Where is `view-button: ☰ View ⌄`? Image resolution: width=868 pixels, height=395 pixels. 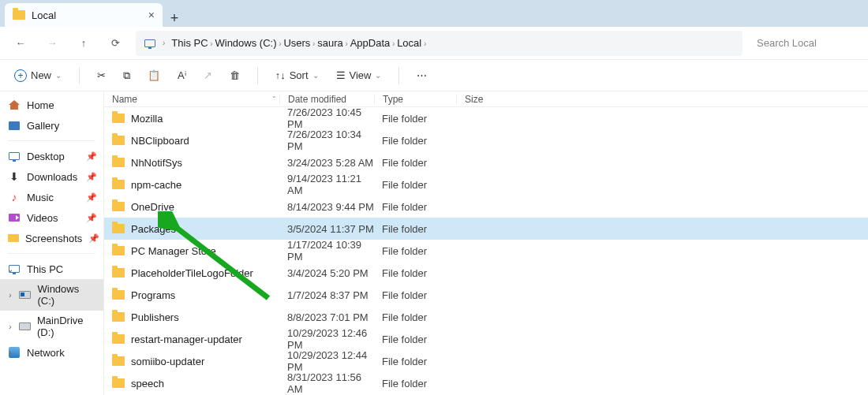
view-button: ☰ View ⌄ is located at coordinates (359, 76).